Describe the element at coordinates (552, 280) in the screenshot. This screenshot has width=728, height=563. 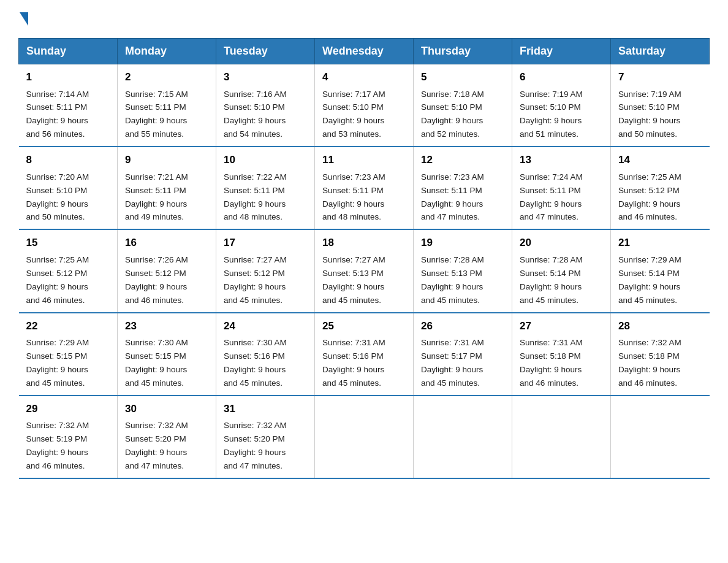
I see `day-info: Sunrise: 7:28 AMSunset: 5:14 PMDaylight:…` at that location.